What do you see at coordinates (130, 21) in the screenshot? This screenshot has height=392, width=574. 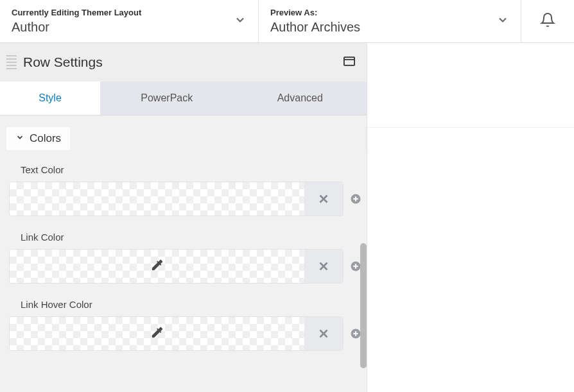 I see `editing-layout-selector: Currently Editing Themer Layout Author` at bounding box center [130, 21].